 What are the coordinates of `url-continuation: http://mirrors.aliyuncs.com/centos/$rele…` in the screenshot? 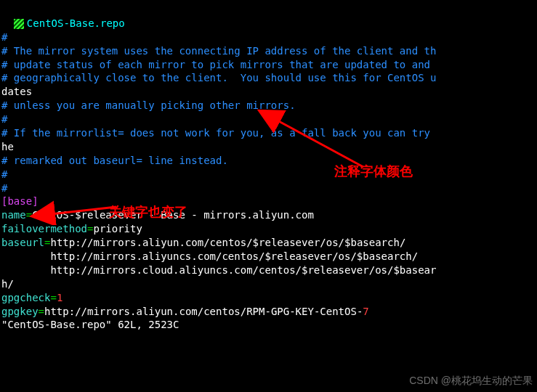 It's located at (269, 257).